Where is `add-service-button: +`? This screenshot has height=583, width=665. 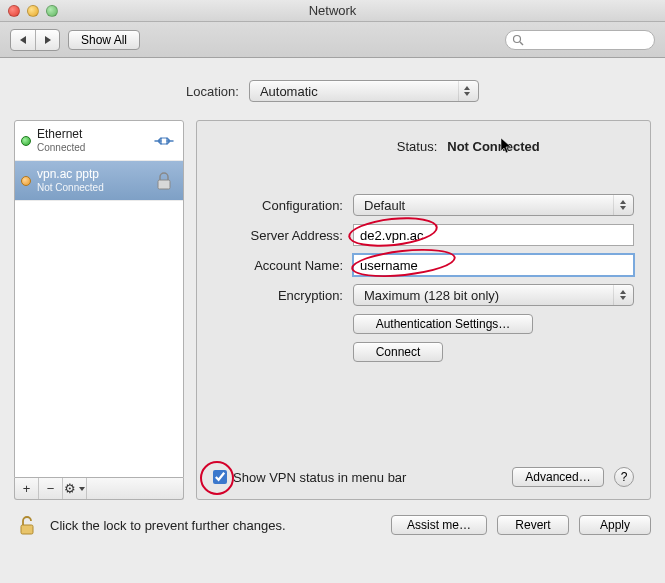 add-service-button: + is located at coordinates (27, 488).